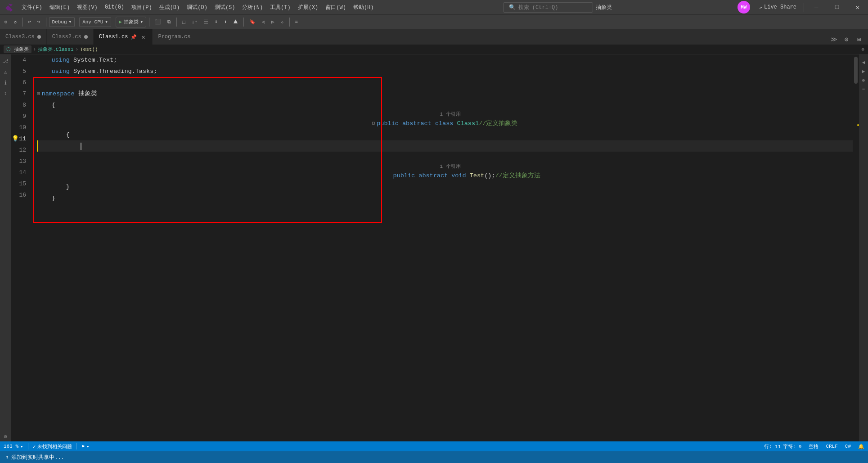  What do you see at coordinates (56, 49) in the screenshot?
I see `breadcrumb-class: 抽象类.Class1` at bounding box center [56, 49].